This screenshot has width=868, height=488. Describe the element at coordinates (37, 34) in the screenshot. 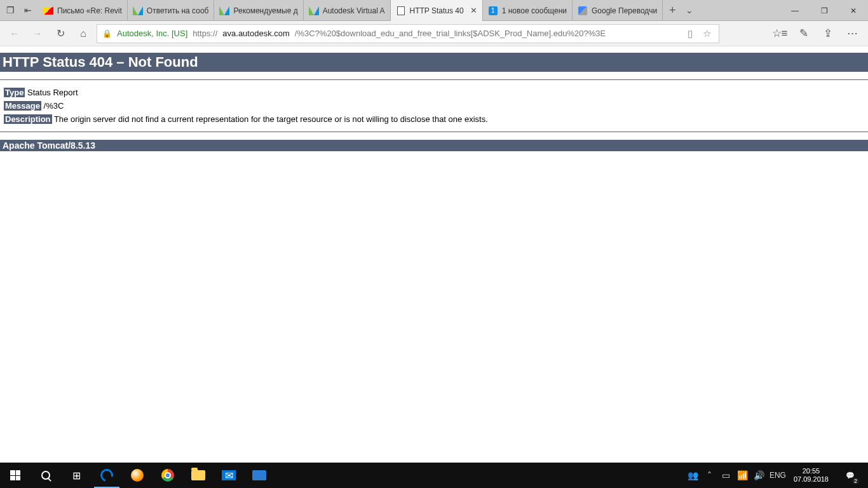

I see `forward-button: →` at that location.